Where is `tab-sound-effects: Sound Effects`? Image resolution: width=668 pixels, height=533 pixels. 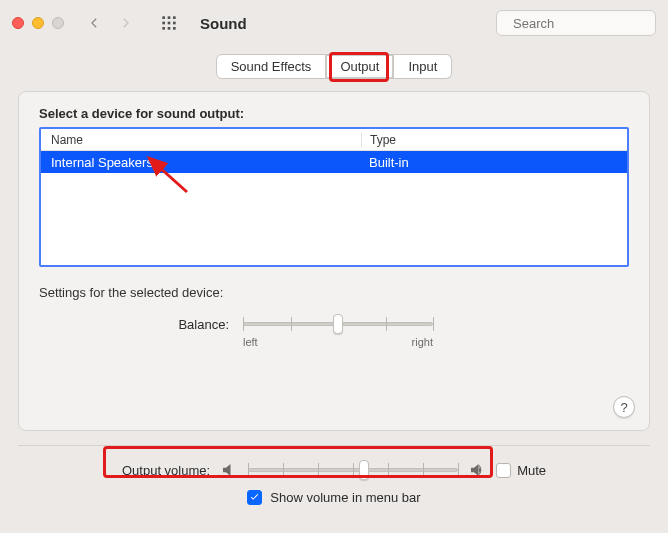
tab-sound-effects: Sound Effects is located at coordinates (272, 66).